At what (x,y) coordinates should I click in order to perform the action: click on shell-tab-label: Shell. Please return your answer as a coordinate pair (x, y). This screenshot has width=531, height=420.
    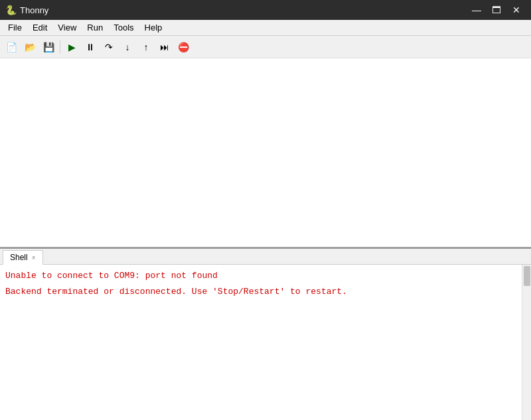
    Looking at the image, I should click on (19, 257).